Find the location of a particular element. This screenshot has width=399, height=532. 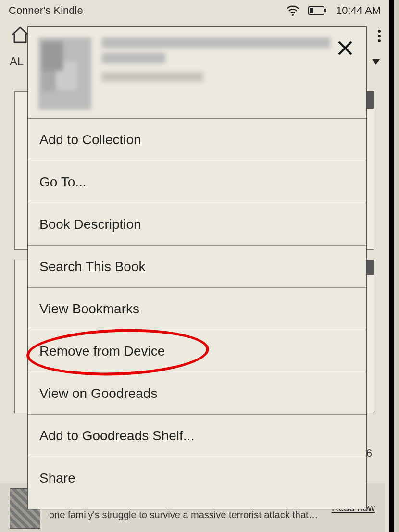

clock-time: 10:44 AM is located at coordinates (359, 11).